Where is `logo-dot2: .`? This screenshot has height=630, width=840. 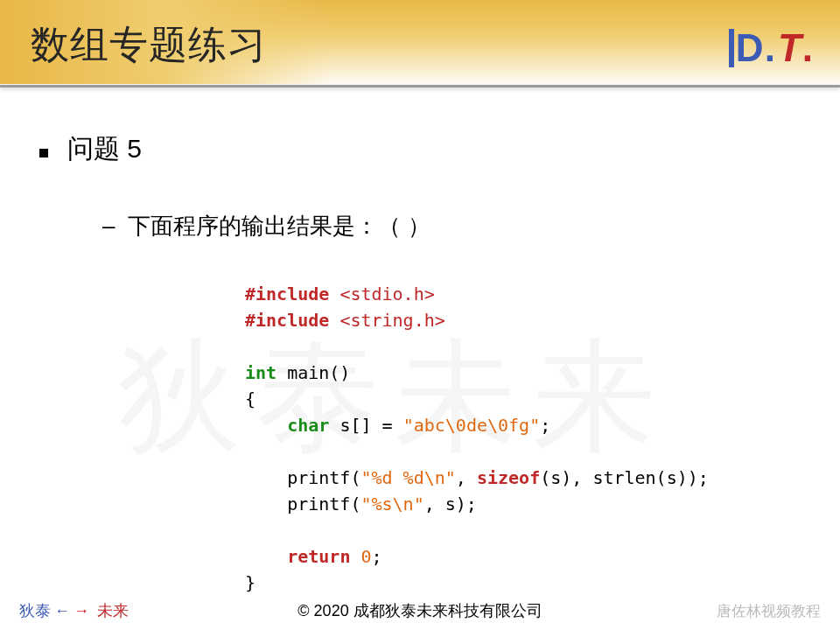 logo-dot2: . is located at coordinates (808, 47).